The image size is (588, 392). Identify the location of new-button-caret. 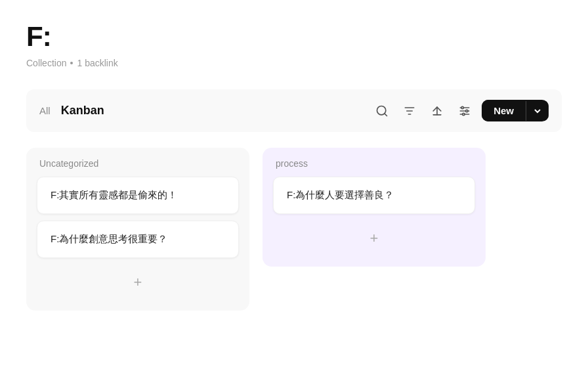
(537, 111).